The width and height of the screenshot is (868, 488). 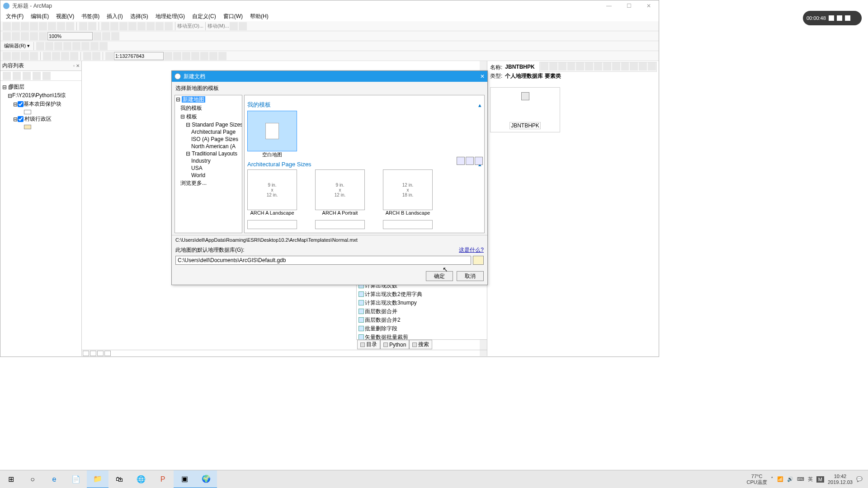 I want to click on screen-recorder-widget: 00:00:48 ▮▮ ■ ✎, so click(x=832, y=18).